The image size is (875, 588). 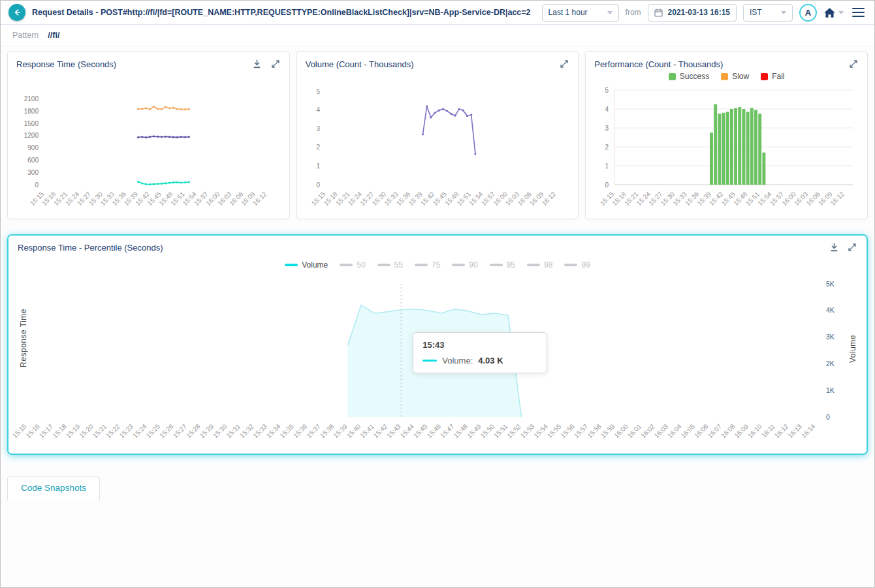 I want to click on datetime-picker: 2021-03-13 16:15, so click(x=692, y=13).